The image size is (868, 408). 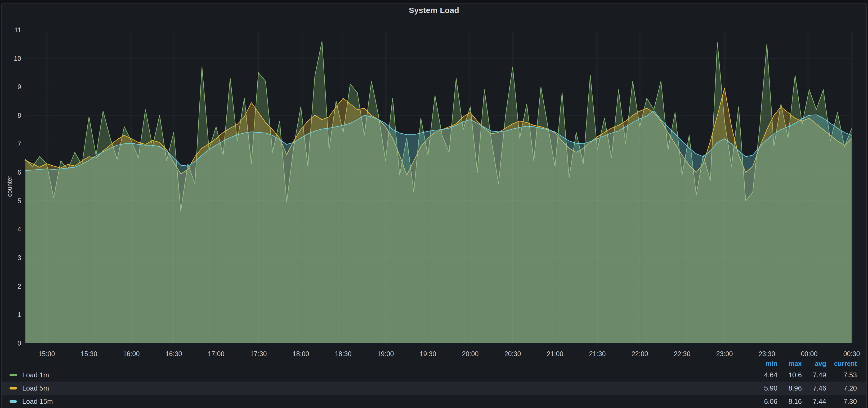 I want to click on legend-header-min: min, so click(x=765, y=364).